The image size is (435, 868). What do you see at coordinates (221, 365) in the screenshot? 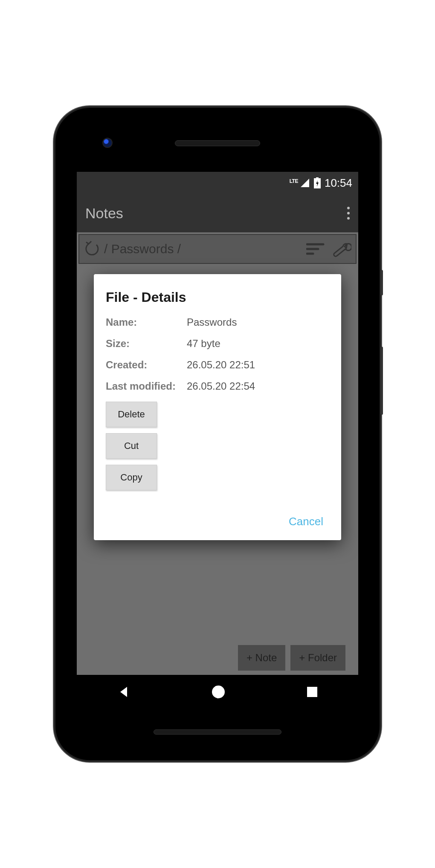
I see `value-created: 26.05.20 22:51` at bounding box center [221, 365].